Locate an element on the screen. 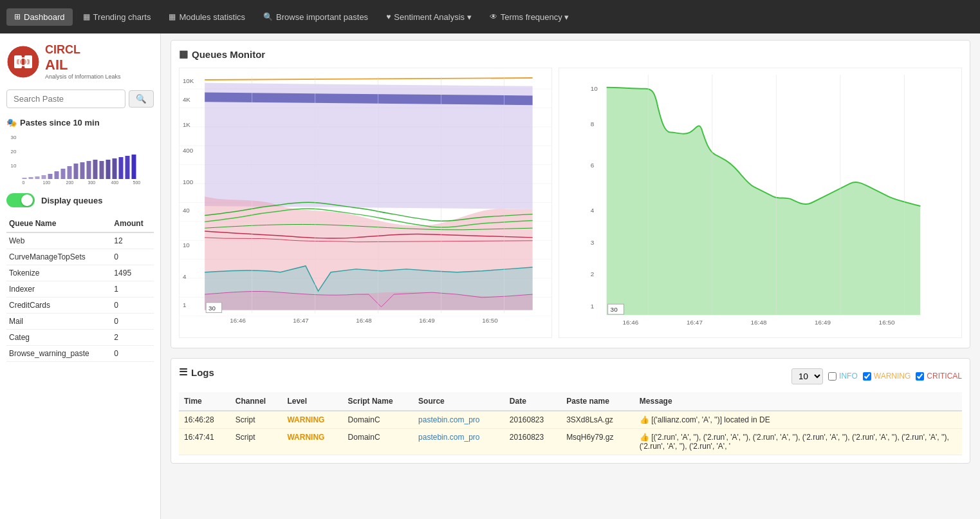  svg-text: 200 is located at coordinates (70, 183).